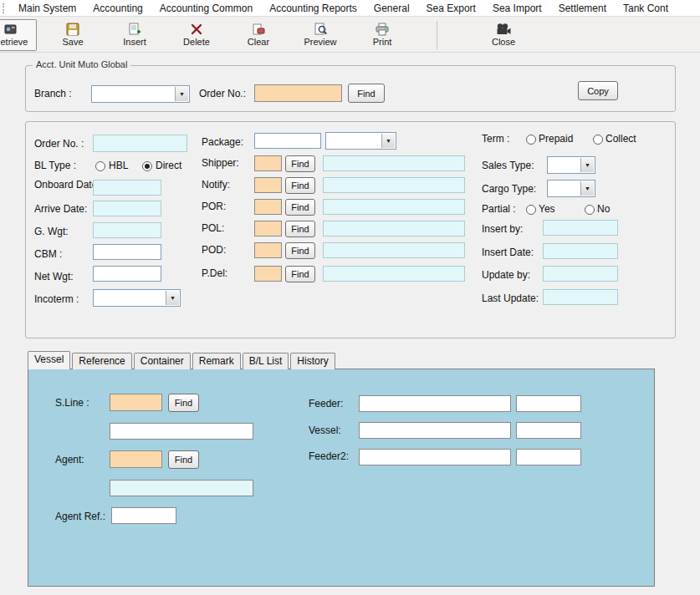 This screenshot has width=700, height=595. Describe the element at coordinates (18, 35) in the screenshot. I see `retrieve-button: Retrieve` at that location.